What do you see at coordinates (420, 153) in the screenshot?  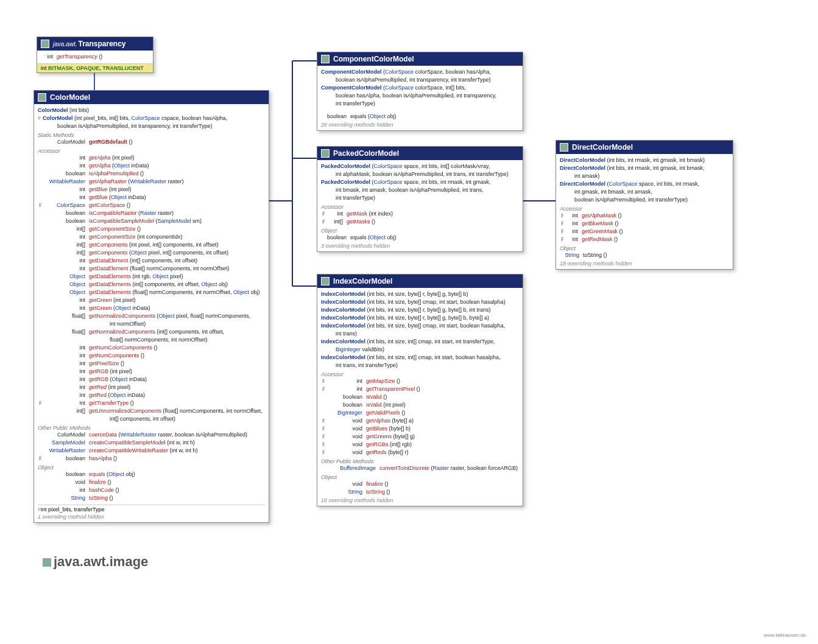 I see `packed-header: PackedColorModel` at bounding box center [420, 153].